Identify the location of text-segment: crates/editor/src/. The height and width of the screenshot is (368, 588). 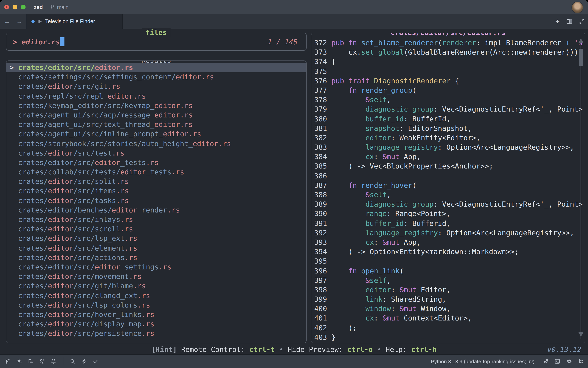
(57, 163).